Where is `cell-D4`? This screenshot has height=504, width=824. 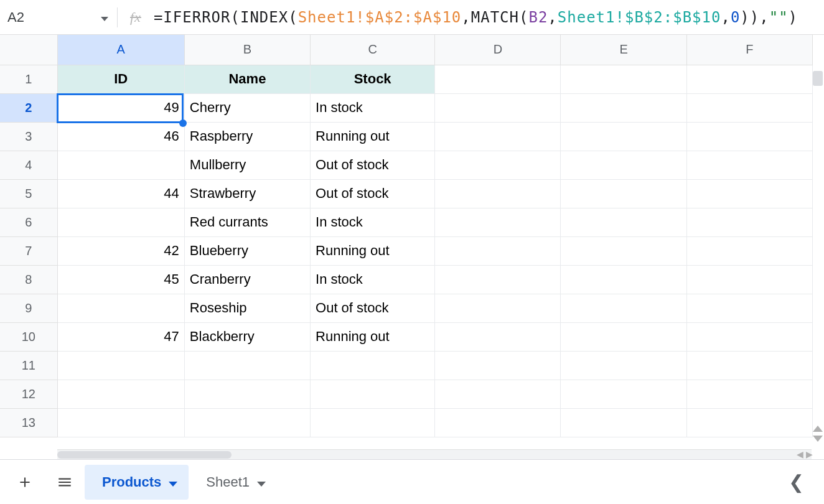 cell-D4 is located at coordinates (498, 165).